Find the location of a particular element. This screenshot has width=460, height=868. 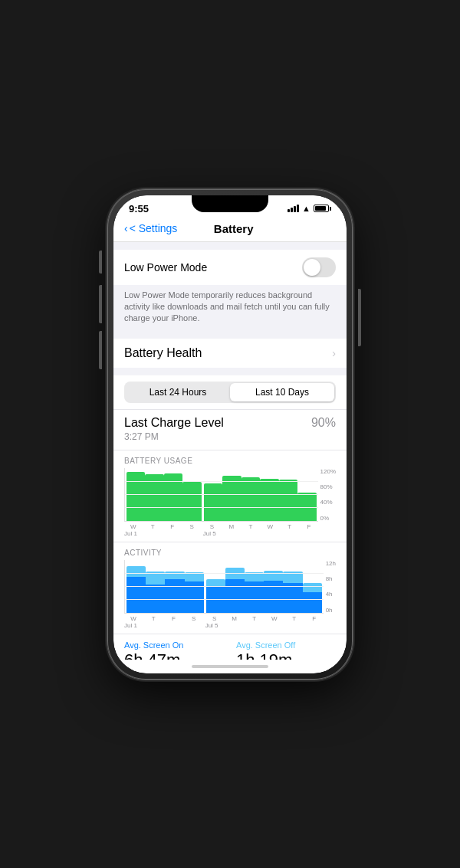

x-label-m2: M is located at coordinates (232, 527).